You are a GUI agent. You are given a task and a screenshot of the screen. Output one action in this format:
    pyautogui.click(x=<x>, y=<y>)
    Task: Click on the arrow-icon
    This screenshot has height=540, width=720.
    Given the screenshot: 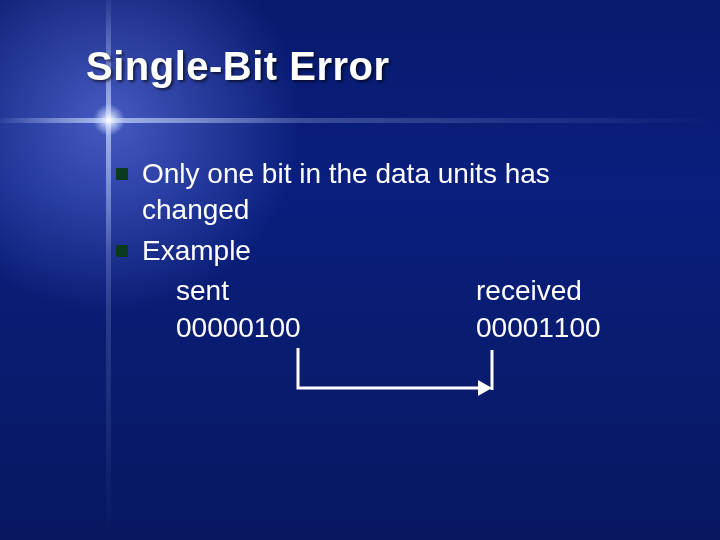 What is the action you would take?
    pyautogui.click(x=396, y=371)
    